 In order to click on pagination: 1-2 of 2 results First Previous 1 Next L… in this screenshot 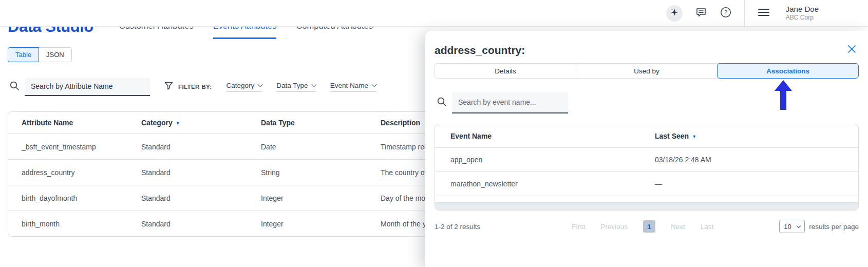, I will do `click(647, 226)`.